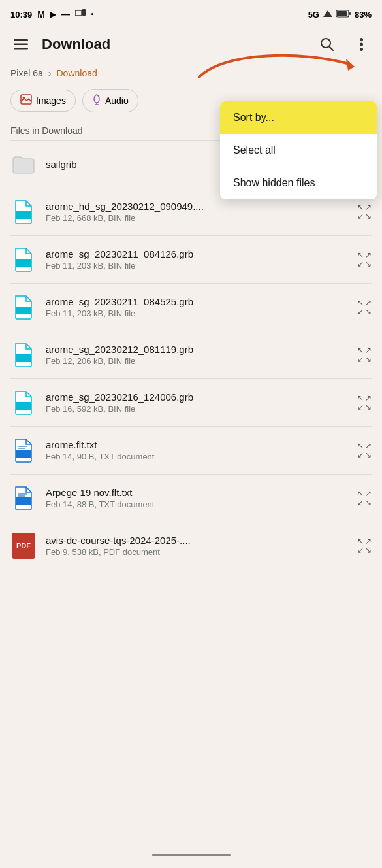 The width and height of the screenshot is (382, 868). I want to click on signal-icon, so click(328, 14).